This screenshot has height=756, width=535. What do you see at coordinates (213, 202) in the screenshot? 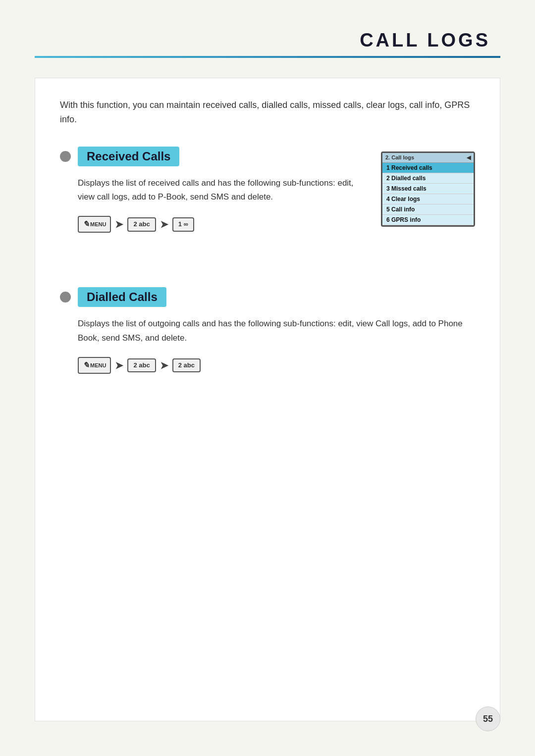
I see `received-calls-left: Received Calls Displays the list of rece…` at bounding box center [213, 202].